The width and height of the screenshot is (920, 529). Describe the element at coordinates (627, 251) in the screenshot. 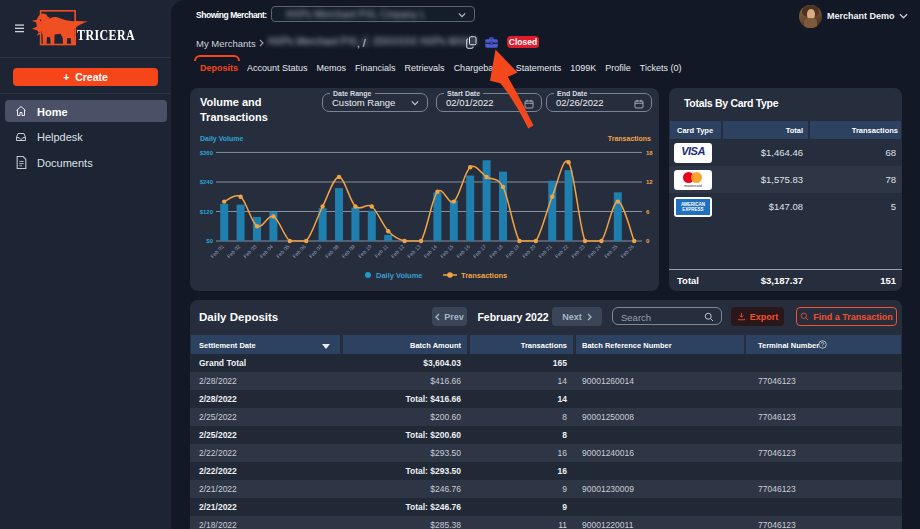

I see `svg-text: Feb 26` at that location.